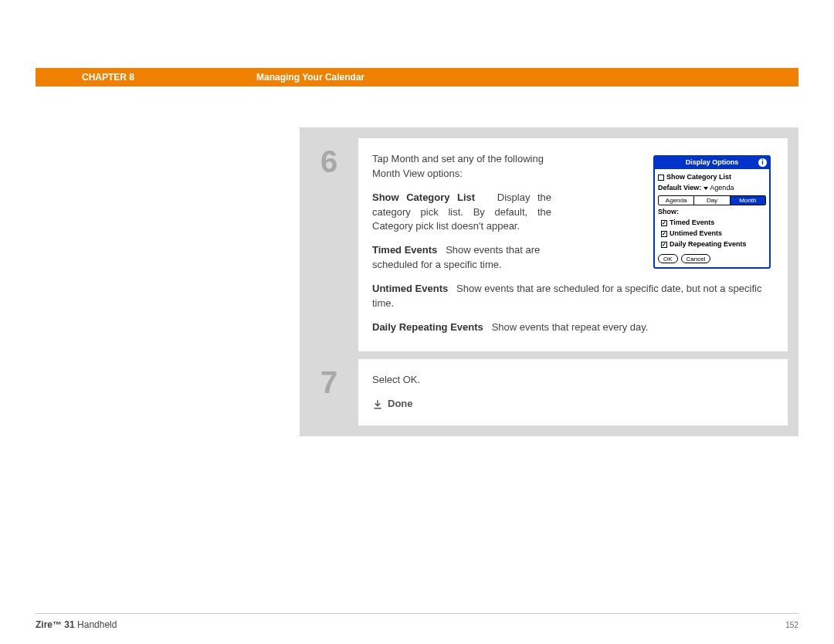  Describe the element at coordinates (712, 201) in the screenshot. I see `palm-tabs: Agenda Day Month` at that location.